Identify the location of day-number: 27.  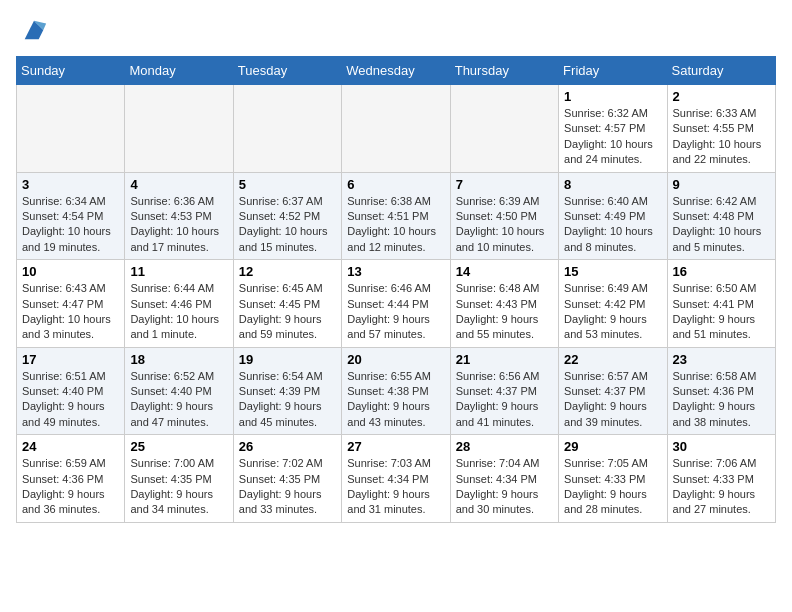
(396, 446).